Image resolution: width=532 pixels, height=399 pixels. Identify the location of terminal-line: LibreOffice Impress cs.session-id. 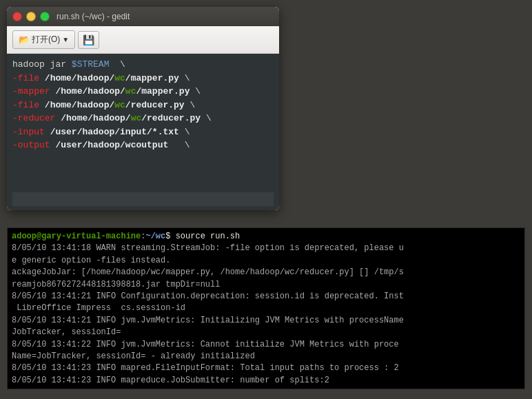
(266, 309).